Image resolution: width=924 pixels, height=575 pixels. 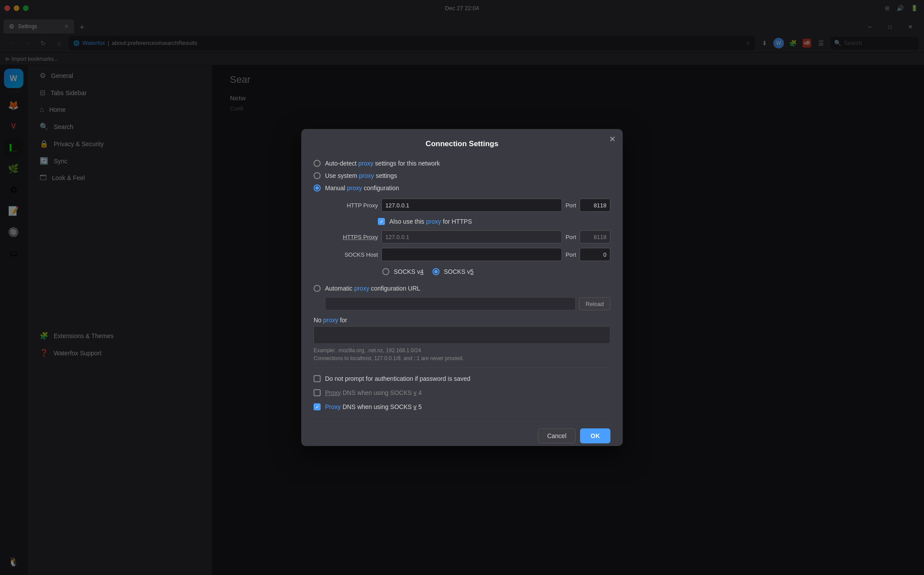 What do you see at coordinates (317, 379) in the screenshot?
I see `no-auth-prompt-checkbox` at bounding box center [317, 379].